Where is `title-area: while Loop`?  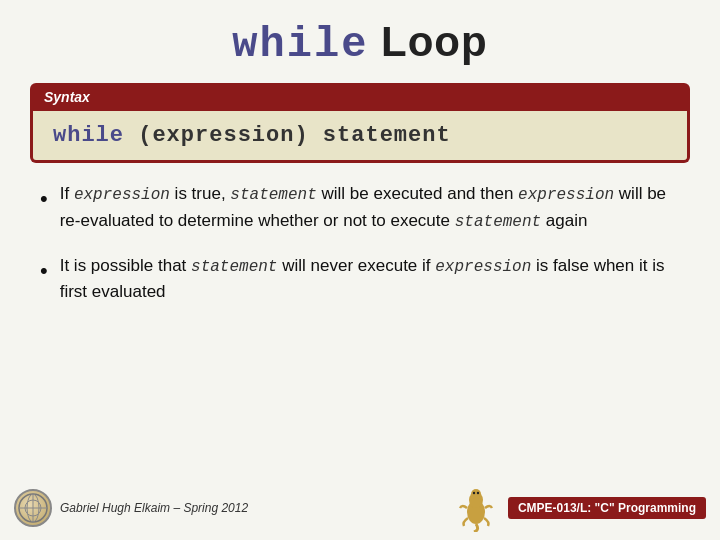 title-area: while Loop is located at coordinates (360, 46).